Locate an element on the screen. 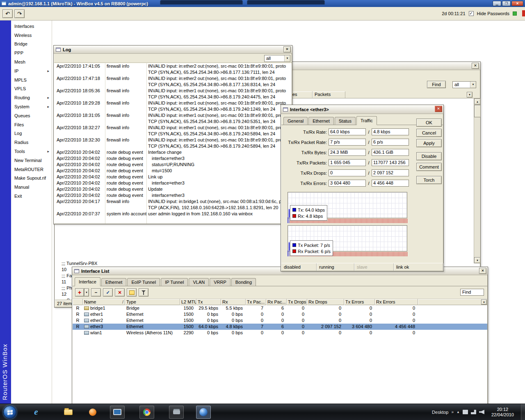 The width and height of the screenshot is (525, 420). tab-vrrp: VRRP is located at coordinates (220, 282).